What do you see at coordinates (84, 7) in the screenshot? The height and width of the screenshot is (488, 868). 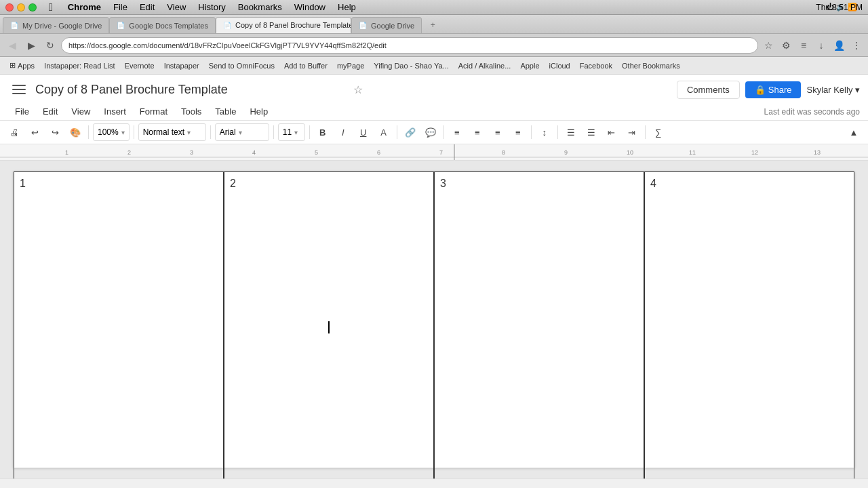 I see `chrome-menu: Chrome` at bounding box center [84, 7].